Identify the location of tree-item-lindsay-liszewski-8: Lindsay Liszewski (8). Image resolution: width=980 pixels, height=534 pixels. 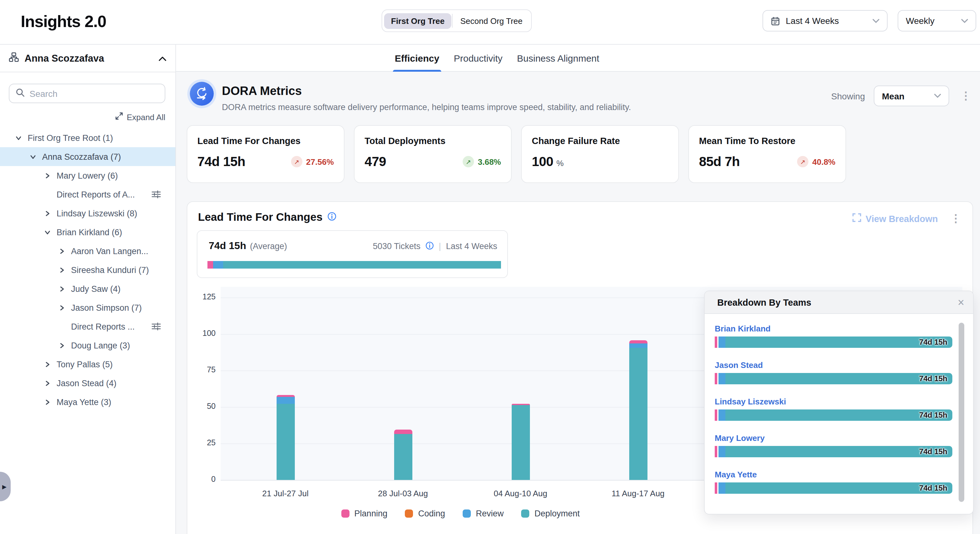
(88, 213).